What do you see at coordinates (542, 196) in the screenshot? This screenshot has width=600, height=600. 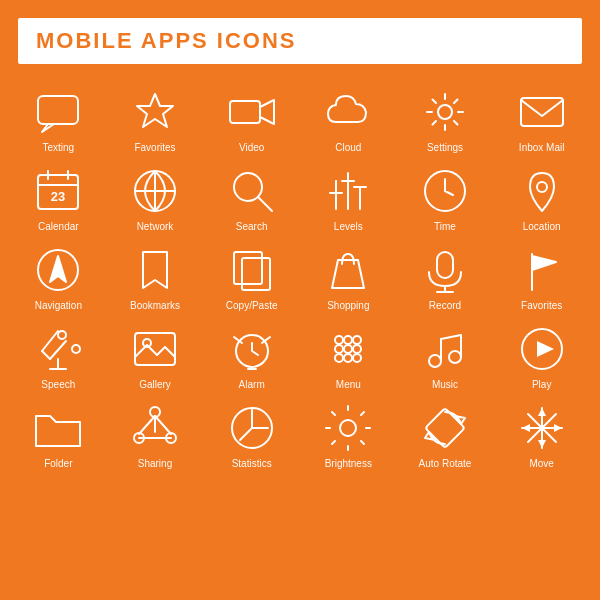 I see `icon-item-location: Location` at bounding box center [542, 196].